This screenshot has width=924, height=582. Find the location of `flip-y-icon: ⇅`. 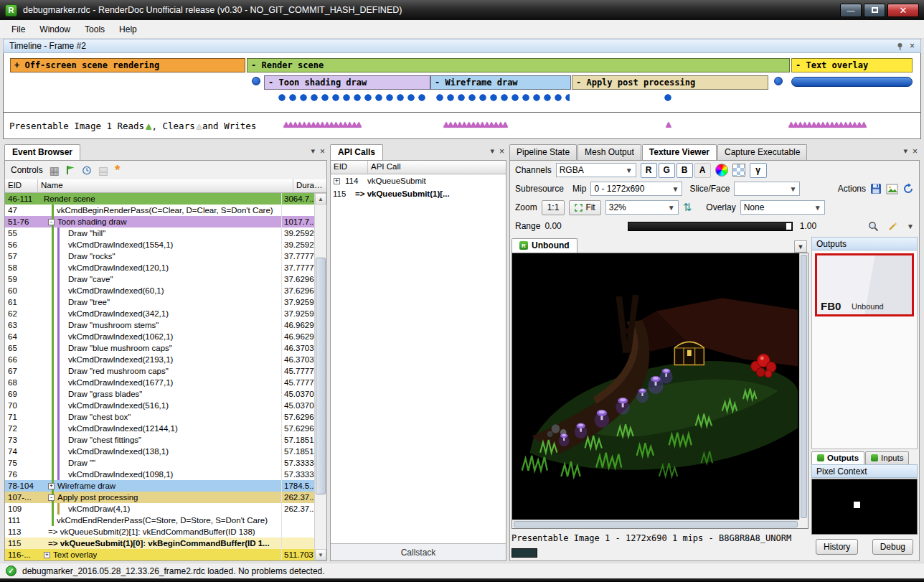

flip-y-icon: ⇅ is located at coordinates (687, 207).